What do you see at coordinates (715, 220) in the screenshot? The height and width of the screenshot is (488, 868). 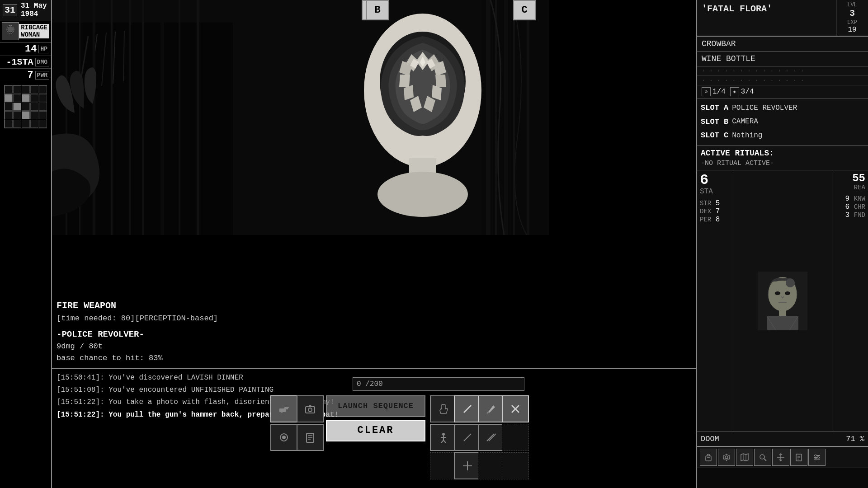 I see `per-stat: PER 8` at bounding box center [715, 220].